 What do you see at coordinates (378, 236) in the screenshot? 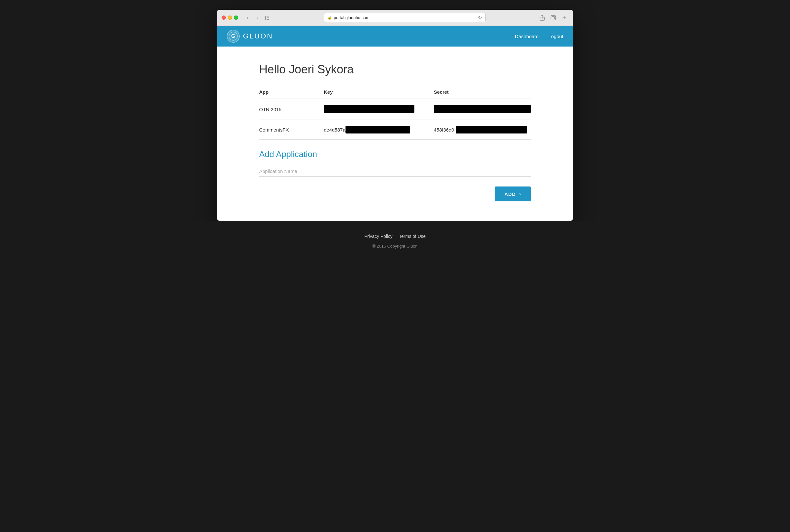
I see `privacy-policy-link: Privacy Policy` at bounding box center [378, 236].